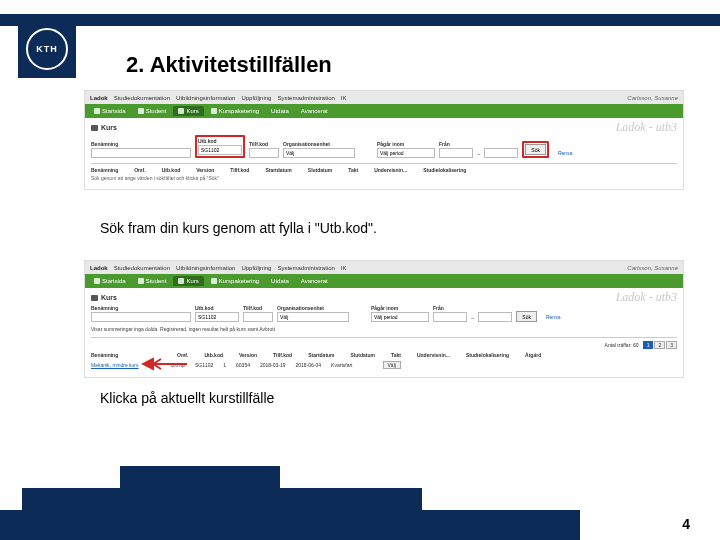 Image resolution: width=720 pixels, height=540 pixels. I want to click on label-utbkod: Utb.kod, so click(220, 141).